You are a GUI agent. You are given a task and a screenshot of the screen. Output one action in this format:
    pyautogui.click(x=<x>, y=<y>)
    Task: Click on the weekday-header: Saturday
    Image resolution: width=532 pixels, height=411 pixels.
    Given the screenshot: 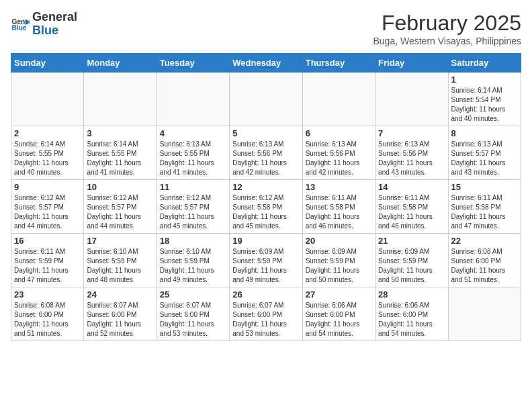 What is the action you would take?
    pyautogui.click(x=484, y=63)
    